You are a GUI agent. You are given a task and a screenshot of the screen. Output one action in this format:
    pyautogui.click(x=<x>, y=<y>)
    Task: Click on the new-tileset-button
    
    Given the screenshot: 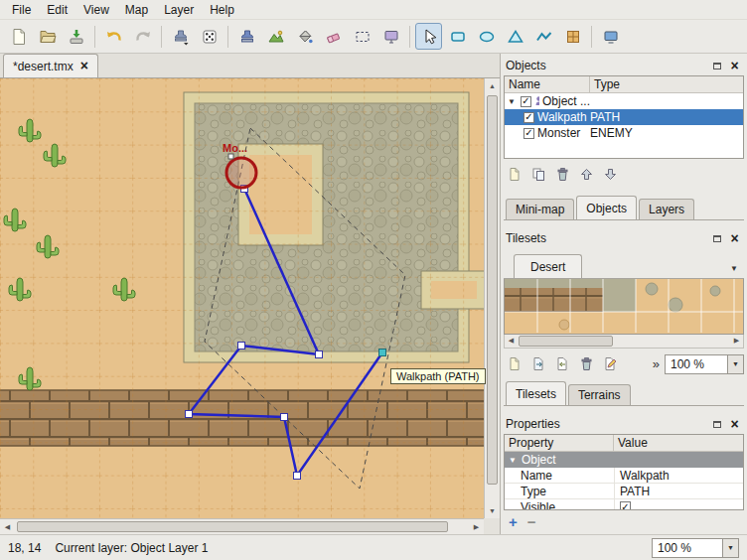 What is the action you would take?
    pyautogui.click(x=515, y=364)
    